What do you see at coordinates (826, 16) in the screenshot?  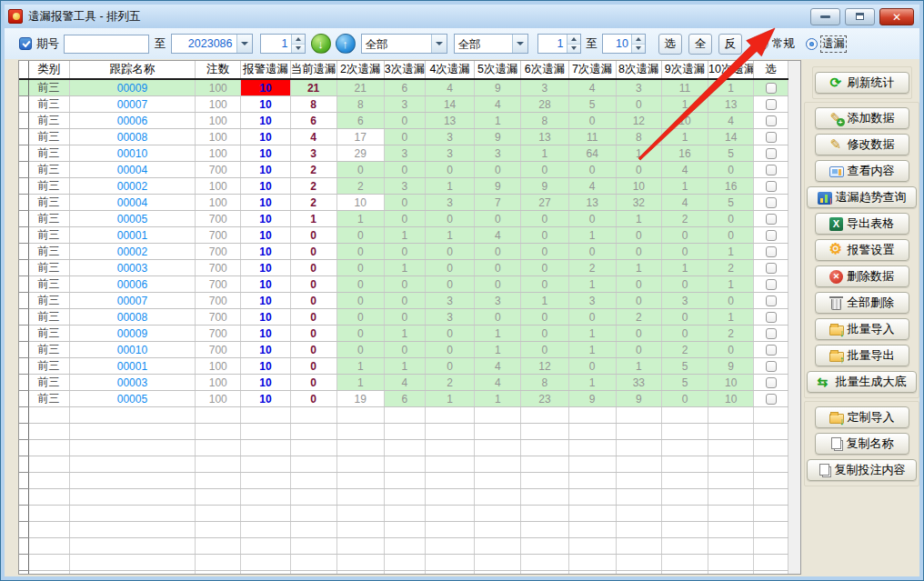 I see `minimize-button` at bounding box center [826, 16].